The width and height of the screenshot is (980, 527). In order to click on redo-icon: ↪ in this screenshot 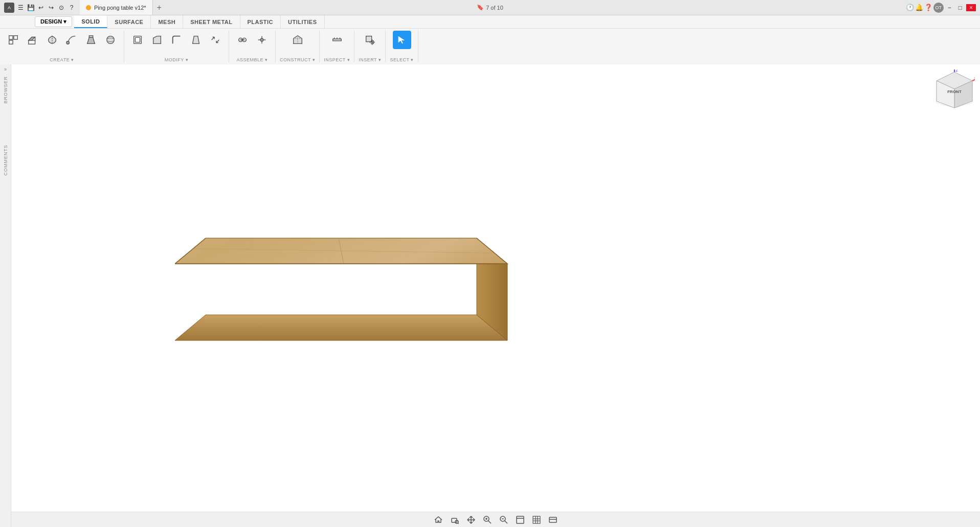, I will do `click(51, 8)`.